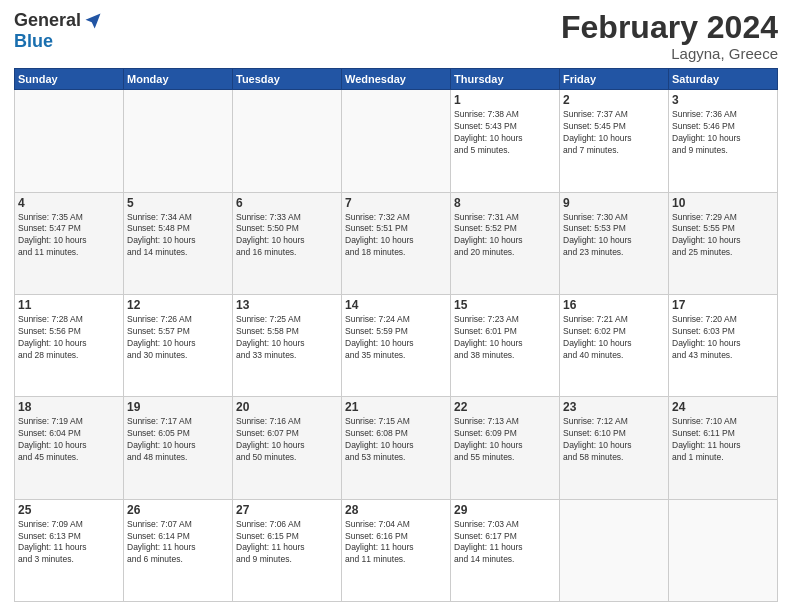 This screenshot has width=792, height=612. I want to click on day-info: Sunrise: 7:36 AM Sunset: 5:46 PM Dayligh…, so click(723, 133).